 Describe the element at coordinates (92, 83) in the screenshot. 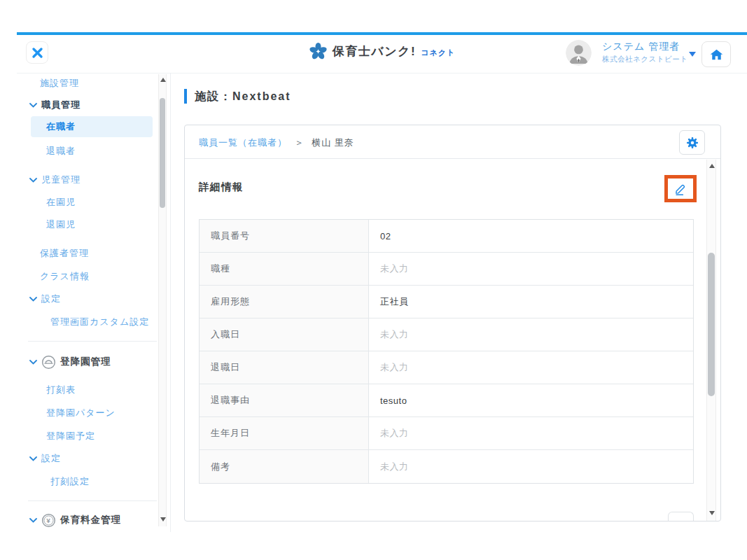

I see `sidebar-item-facility-mgmt: 施設管理` at that location.